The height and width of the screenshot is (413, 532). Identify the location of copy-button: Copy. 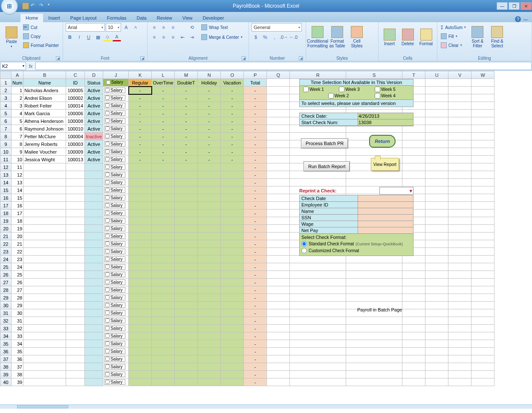
(41, 36).